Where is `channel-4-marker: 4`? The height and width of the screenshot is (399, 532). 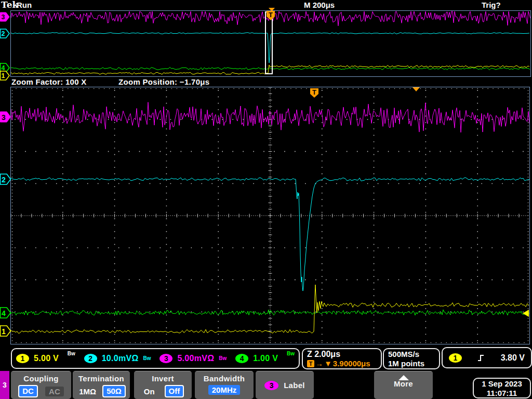
channel-4-marker: 4 is located at coordinates (5, 313).